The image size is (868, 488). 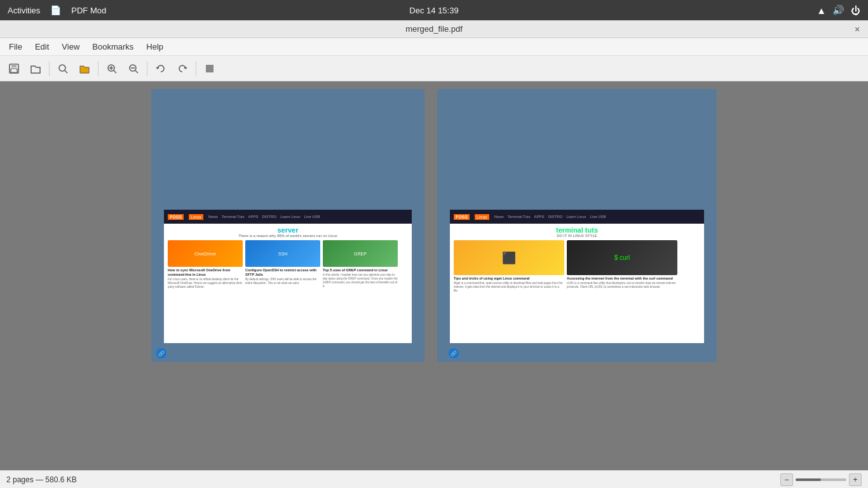 What do you see at coordinates (205, 283) in the screenshot?
I see `card-1-text: For Linux users, there is no official de…` at bounding box center [205, 283].